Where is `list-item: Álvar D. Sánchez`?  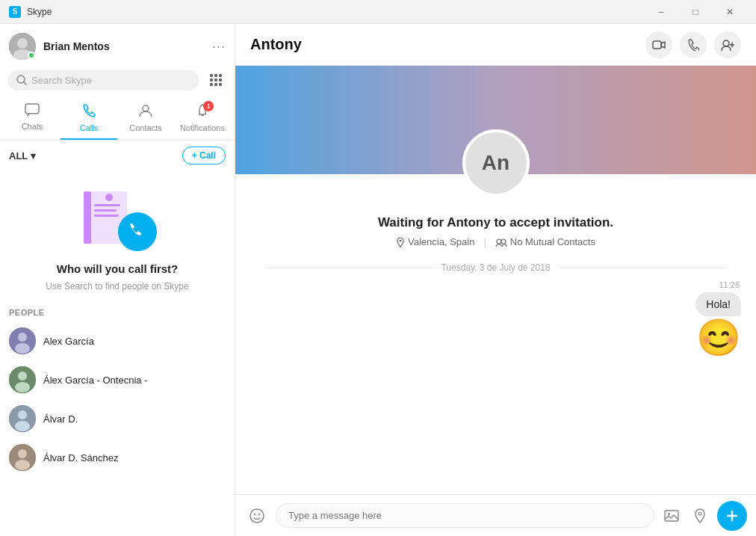
list-item: Álvar D. Sánchez is located at coordinates (117, 458).